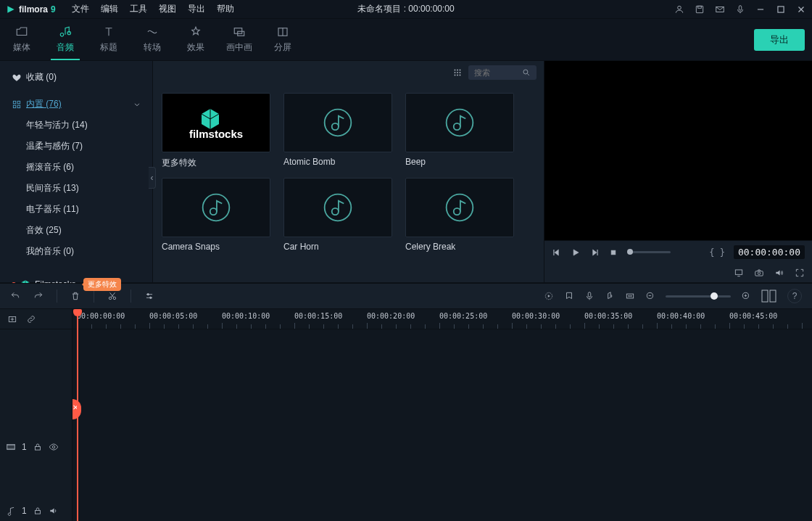 Image resolution: width=812 pixels, height=521 pixels. What do you see at coordinates (338, 215) in the screenshot?
I see `thumb-car-horn: Car Horn` at bounding box center [338, 215].